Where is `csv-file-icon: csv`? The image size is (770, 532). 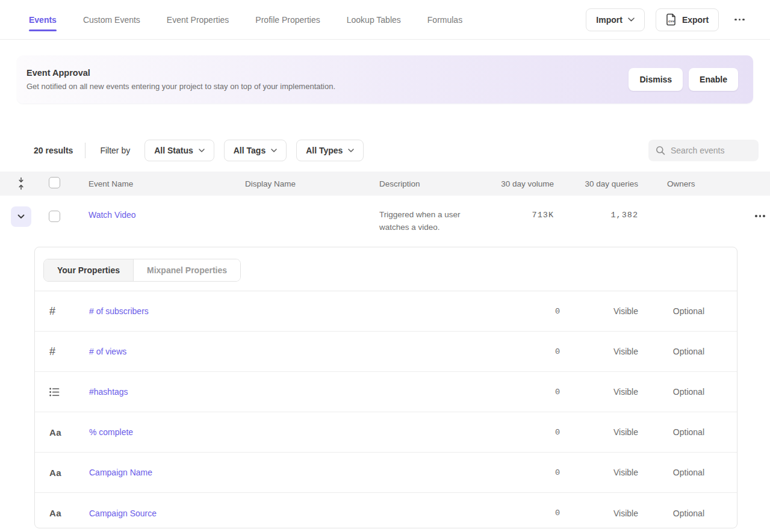
csv-file-icon: csv is located at coordinates (671, 19).